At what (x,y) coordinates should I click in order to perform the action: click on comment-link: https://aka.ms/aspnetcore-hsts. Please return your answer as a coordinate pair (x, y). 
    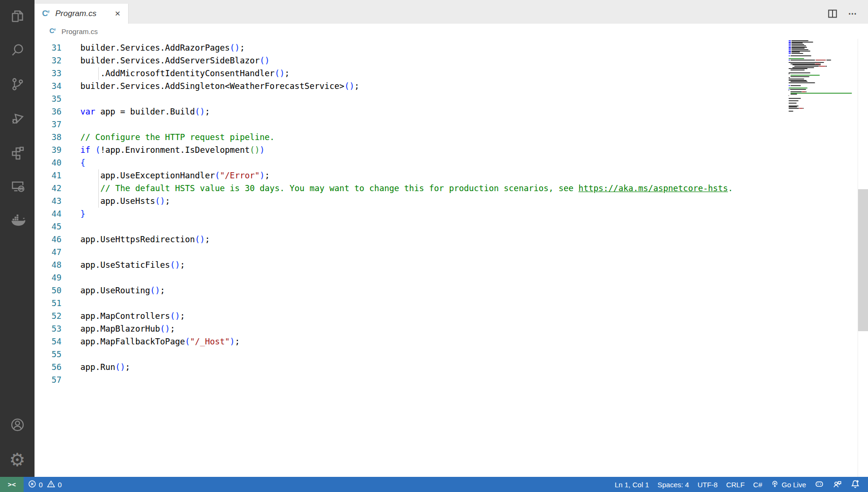
    Looking at the image, I should click on (653, 188).